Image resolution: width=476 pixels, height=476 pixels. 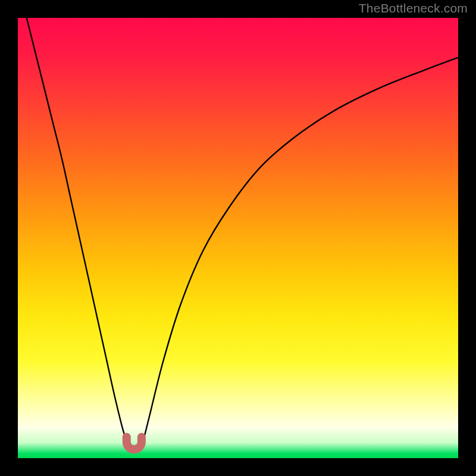 I want to click on attribution-text: TheBottleneck.com, so click(x=413, y=8).